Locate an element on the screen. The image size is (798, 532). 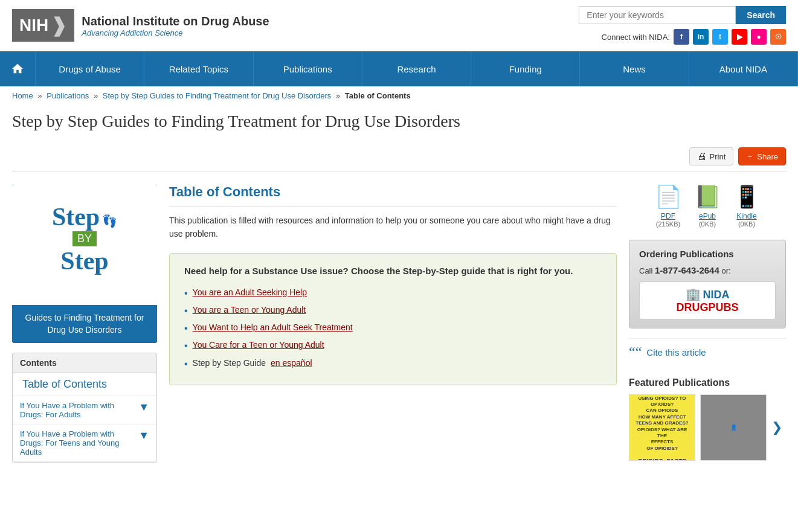
org-name-area: National Institute on Drug Abuse Advanci… is located at coordinates (175, 25).